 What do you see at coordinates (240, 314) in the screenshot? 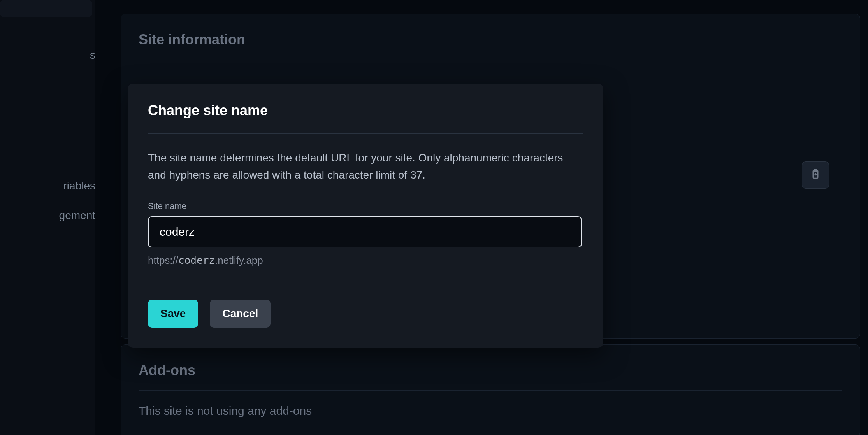
I see `cancel-button: Cancel` at bounding box center [240, 314].